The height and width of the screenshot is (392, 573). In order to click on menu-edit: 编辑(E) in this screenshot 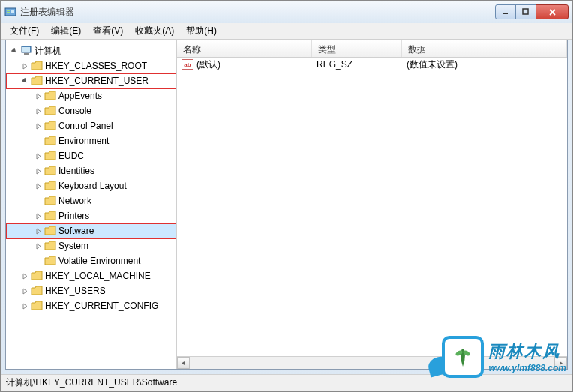, I will do `click(66, 31)`.